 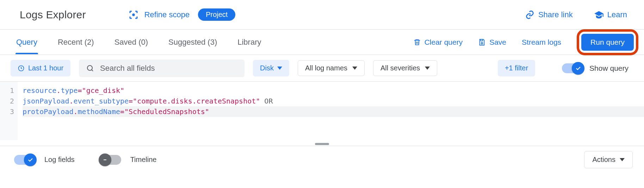 I want to click on tab-query: Query, so click(x=27, y=42).